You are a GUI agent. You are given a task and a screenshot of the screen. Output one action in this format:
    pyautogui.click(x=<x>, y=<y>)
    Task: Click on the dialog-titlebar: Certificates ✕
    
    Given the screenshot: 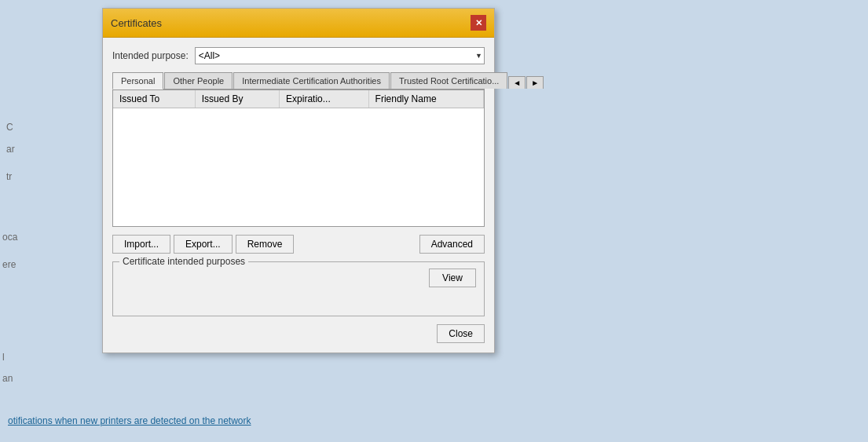 What is the action you would take?
    pyautogui.click(x=298, y=24)
    